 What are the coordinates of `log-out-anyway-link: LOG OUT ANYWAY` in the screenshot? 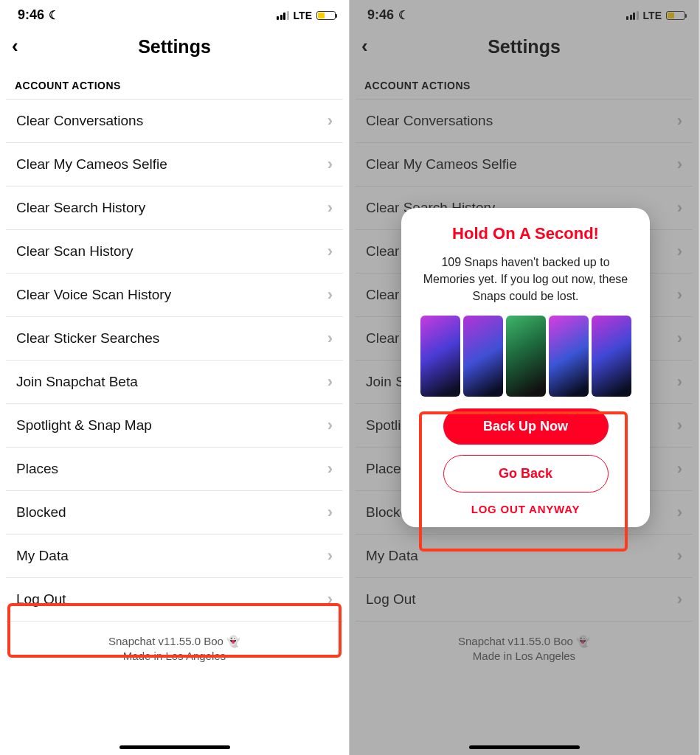 It's located at (525, 509).